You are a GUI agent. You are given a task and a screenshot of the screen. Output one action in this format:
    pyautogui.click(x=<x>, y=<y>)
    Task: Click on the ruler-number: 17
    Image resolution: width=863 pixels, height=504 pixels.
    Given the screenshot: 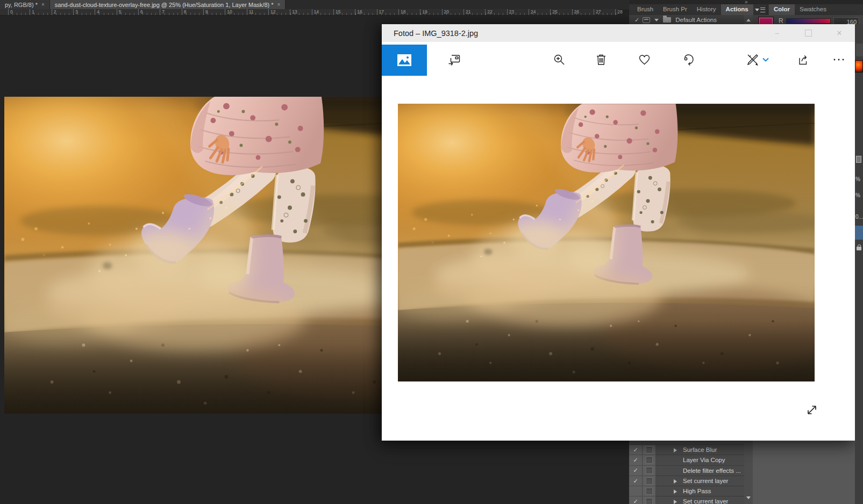 What is the action you would take?
    pyautogui.click(x=381, y=12)
    